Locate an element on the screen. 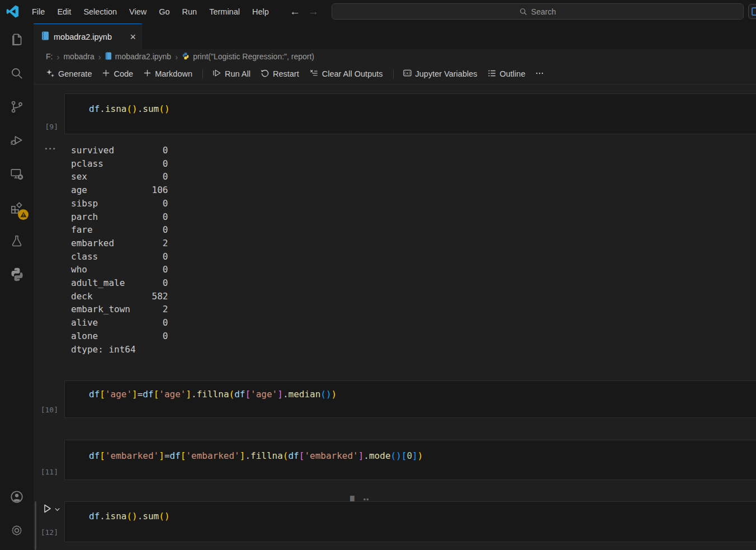 This screenshot has width=756, height=550. tab-strip: mobadra2.ipynb × is located at coordinates (395, 36).